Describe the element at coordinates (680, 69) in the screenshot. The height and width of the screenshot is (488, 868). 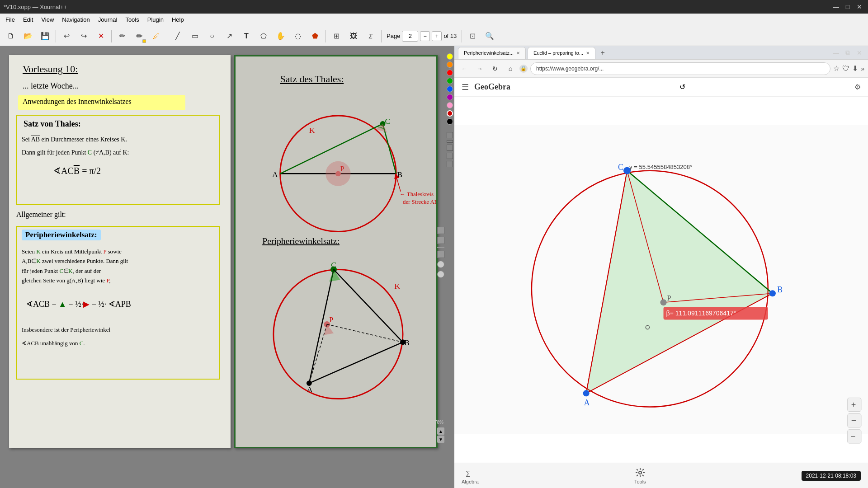
I see `address-bar: https://www.geogebra.org/...` at that location.